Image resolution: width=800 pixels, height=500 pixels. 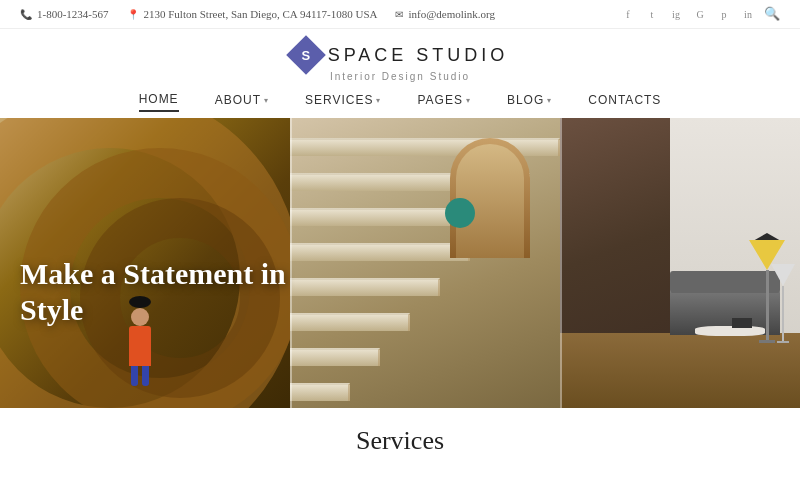 I want to click on top-bar-right: f t ig G p in 🔍, so click(x=700, y=14).